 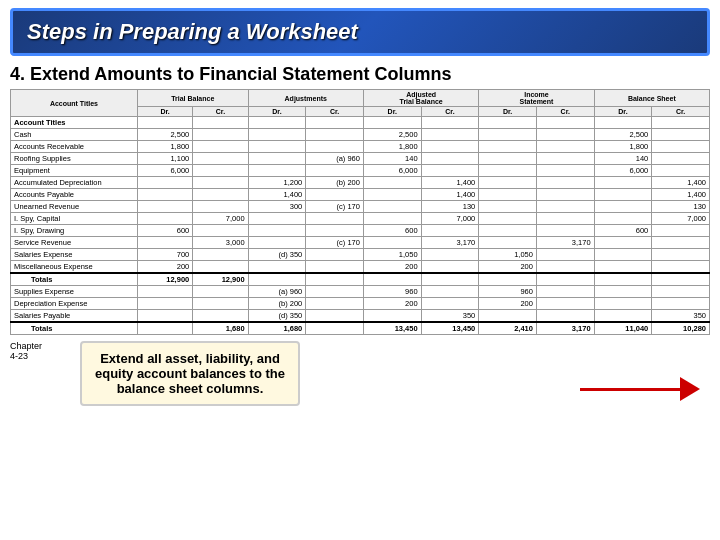 I want to click on cell: 1,200, so click(x=277, y=183).